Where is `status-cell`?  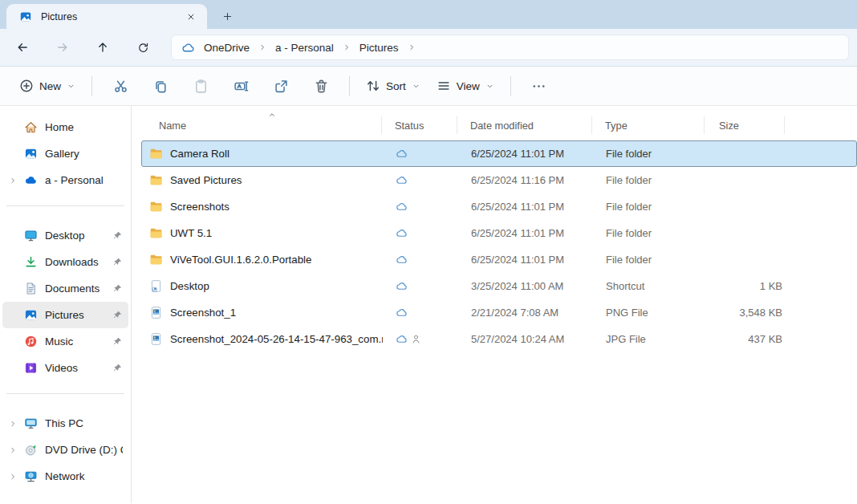 status-cell is located at coordinates (420, 286).